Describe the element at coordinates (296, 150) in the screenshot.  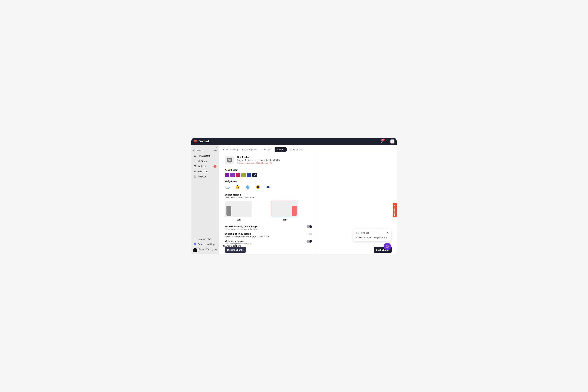
I see `tab-widget-inbox: Widget inbox` at that location.